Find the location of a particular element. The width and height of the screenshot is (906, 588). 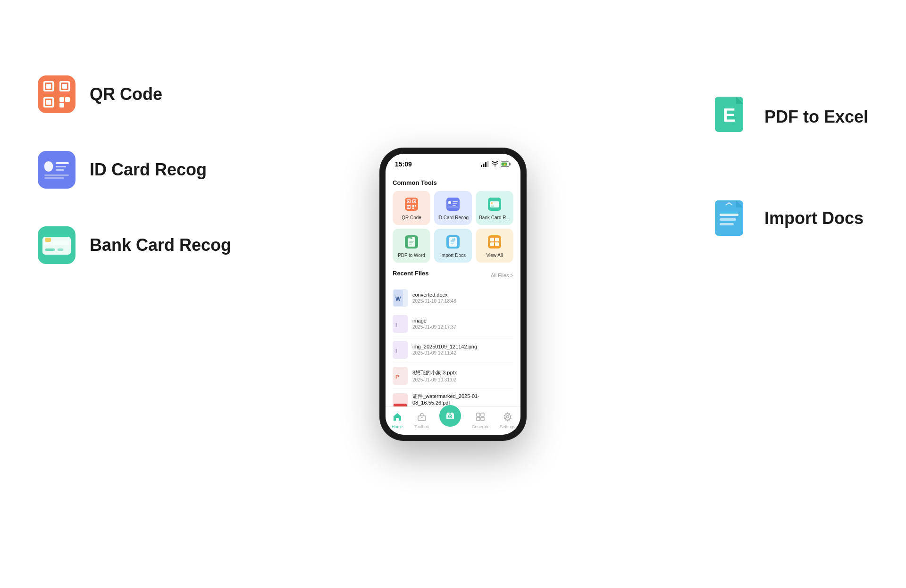

id-card-label: ID Card Recog is located at coordinates (148, 170).